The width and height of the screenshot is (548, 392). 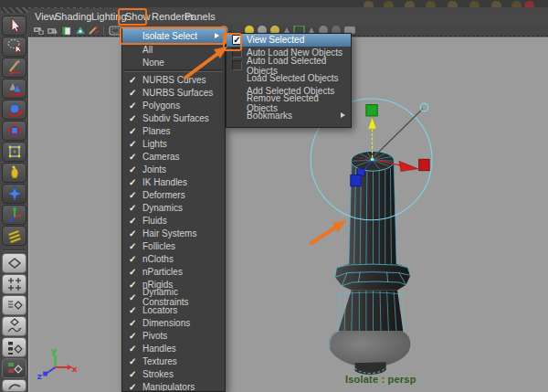 I want to click on show-menu-item: nCloths, so click(x=174, y=259).